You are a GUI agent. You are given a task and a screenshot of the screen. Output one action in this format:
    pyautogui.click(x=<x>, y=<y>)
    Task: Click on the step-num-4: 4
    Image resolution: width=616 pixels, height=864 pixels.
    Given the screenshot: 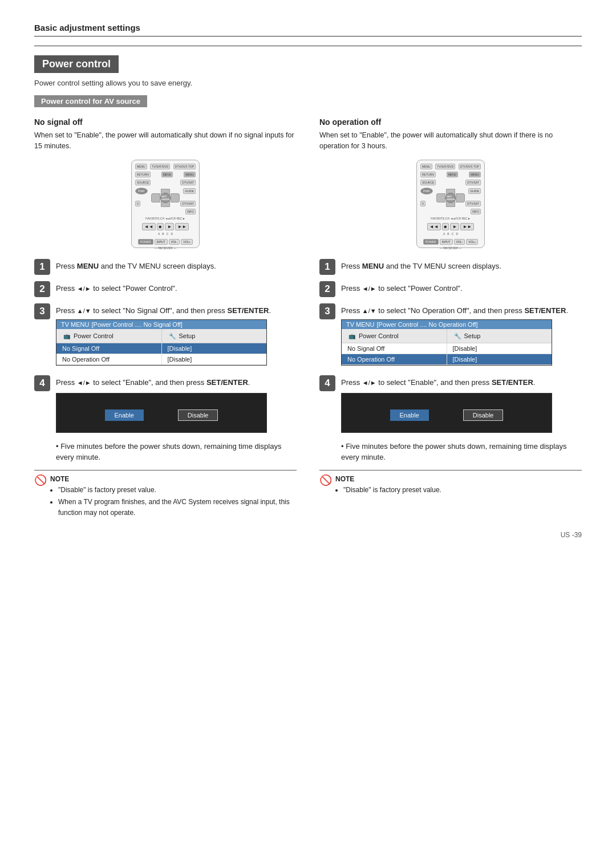 What is the action you would take?
    pyautogui.click(x=42, y=383)
    